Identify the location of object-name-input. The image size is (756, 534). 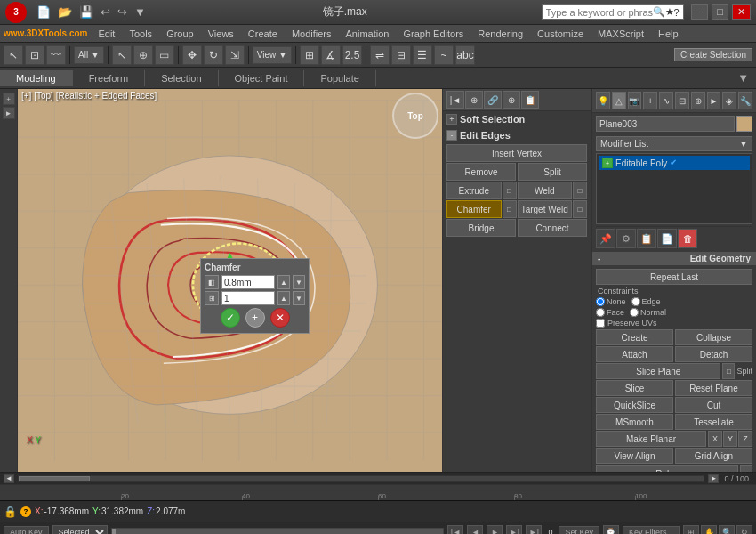
(665, 124).